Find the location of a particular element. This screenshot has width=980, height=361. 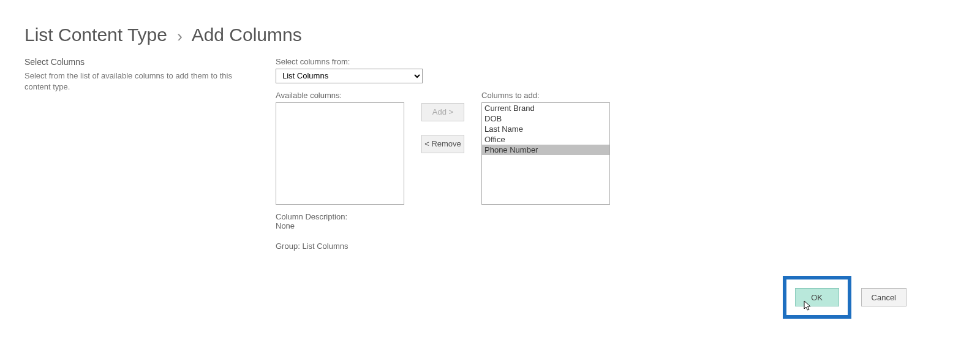

available-columns-listbox is located at coordinates (340, 153).